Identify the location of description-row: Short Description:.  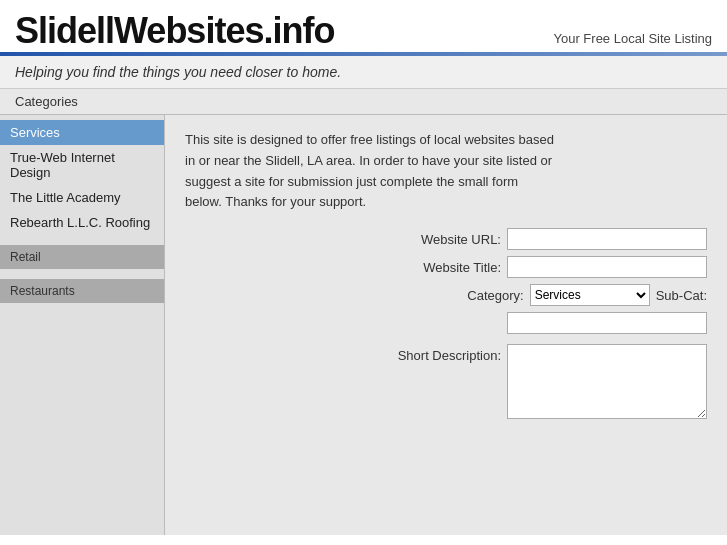
(446, 382).